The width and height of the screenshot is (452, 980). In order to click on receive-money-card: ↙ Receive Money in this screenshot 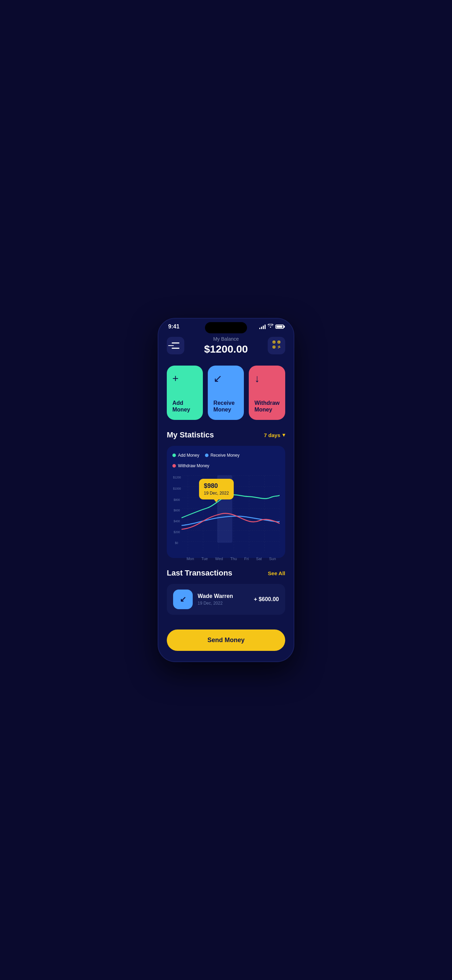, I will do `click(226, 393)`.